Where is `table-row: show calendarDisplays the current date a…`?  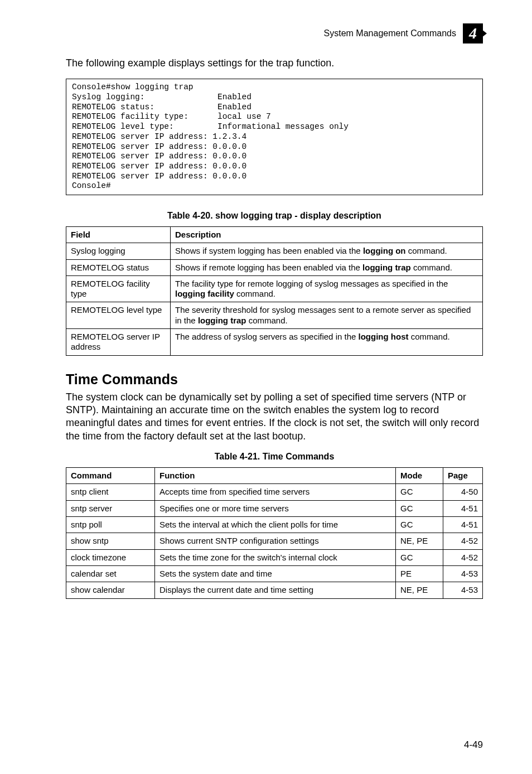 table-row: show calendarDisplays the current date a… is located at coordinates (274, 590).